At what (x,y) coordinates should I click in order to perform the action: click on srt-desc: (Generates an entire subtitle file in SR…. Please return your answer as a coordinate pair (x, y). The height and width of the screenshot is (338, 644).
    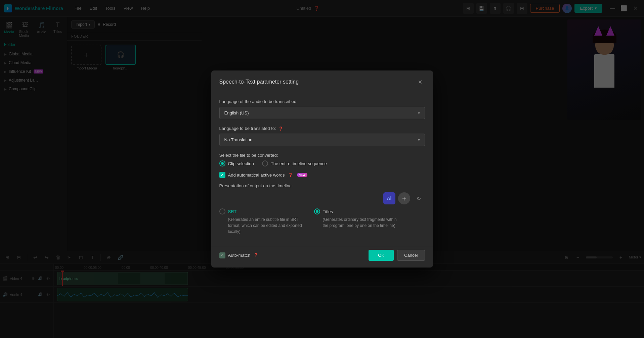
    Looking at the image, I should click on (261, 226).